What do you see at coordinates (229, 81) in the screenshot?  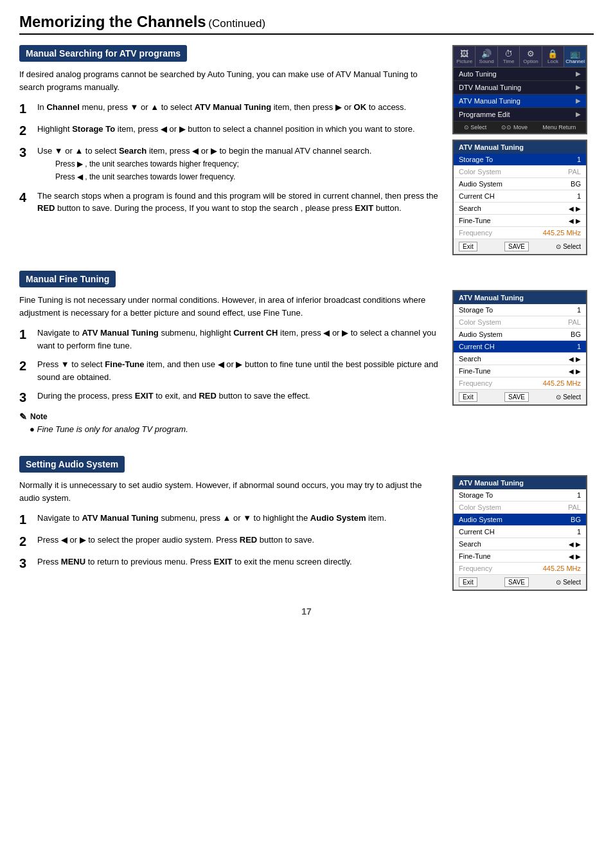 I see `section1-intro: If desired analog programs cannot be sea…` at bounding box center [229, 81].